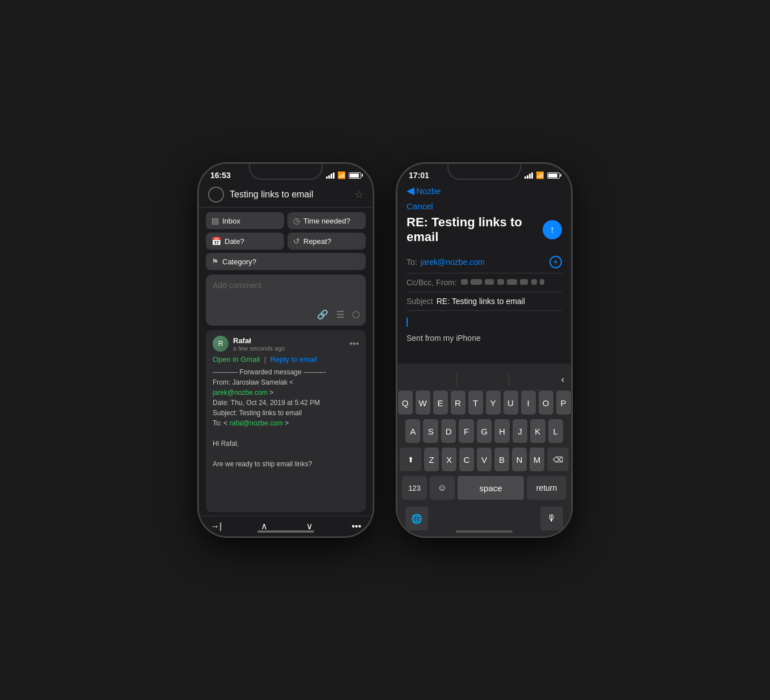  I want to click on mic-icon: 🎙, so click(552, 518).